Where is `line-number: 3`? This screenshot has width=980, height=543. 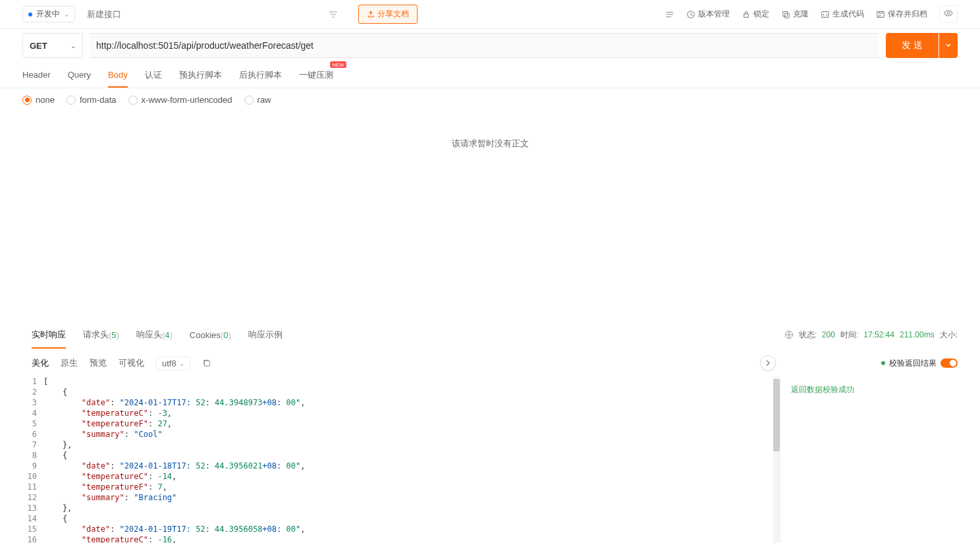 line-number: 3 is located at coordinates (30, 403).